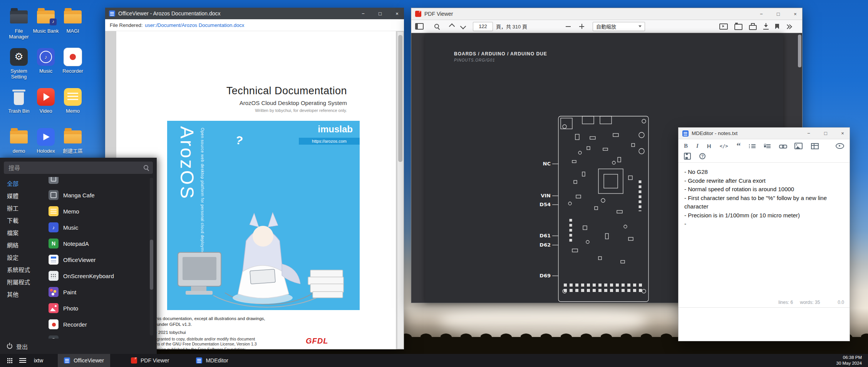 Image resolution: width=868 pixels, height=367 pixels. I want to click on download-icon, so click(766, 26).